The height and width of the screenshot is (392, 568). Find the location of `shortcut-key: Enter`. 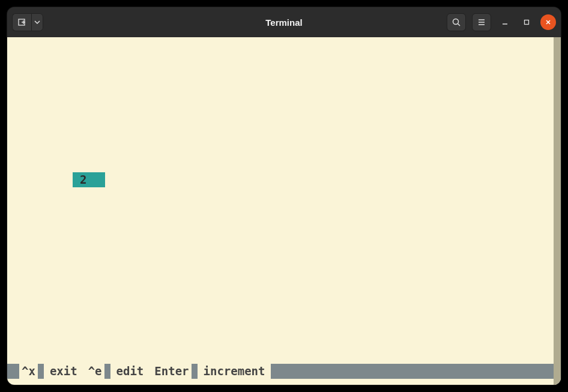

shortcut-key: Enter is located at coordinates (171, 371).